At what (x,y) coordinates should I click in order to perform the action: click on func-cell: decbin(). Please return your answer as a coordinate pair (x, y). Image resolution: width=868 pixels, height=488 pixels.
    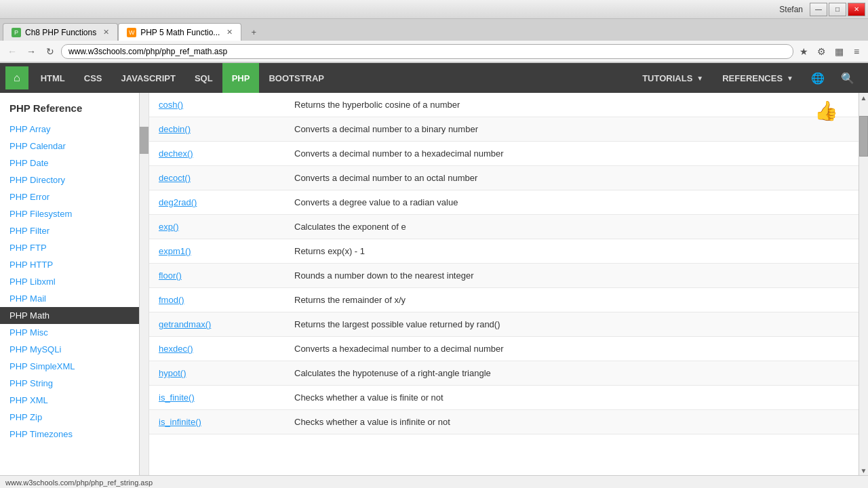
    Looking at the image, I should click on (217, 129).